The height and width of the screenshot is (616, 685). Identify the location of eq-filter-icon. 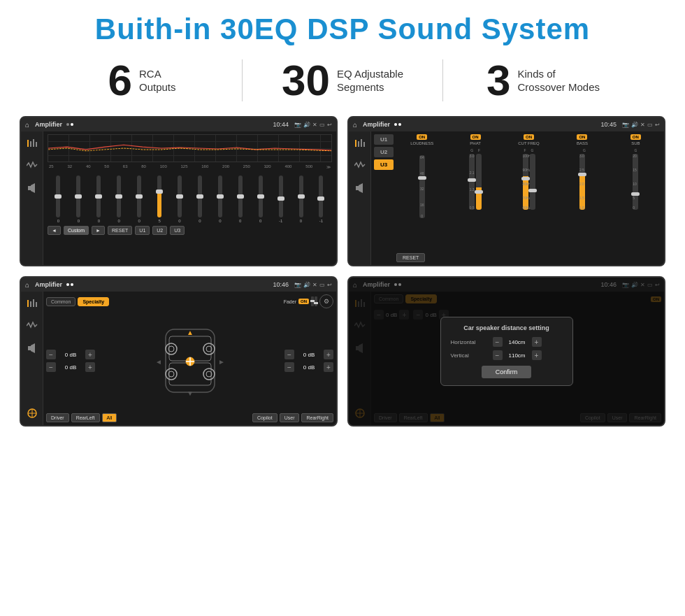
(32, 143).